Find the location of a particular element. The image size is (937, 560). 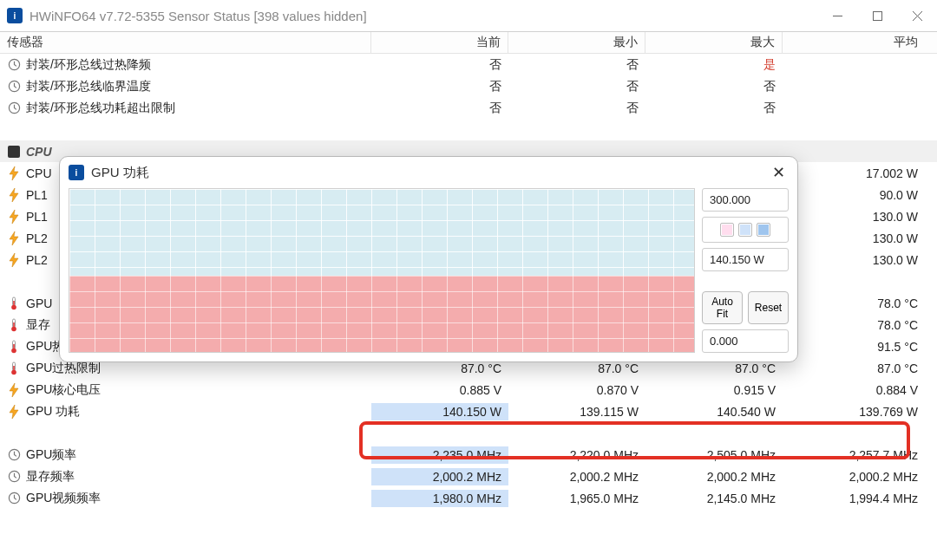

table-row: GPU视频频率 1,980.0 MHz 1,965.0 MHz 2,145.0 … is located at coordinates (468, 498).